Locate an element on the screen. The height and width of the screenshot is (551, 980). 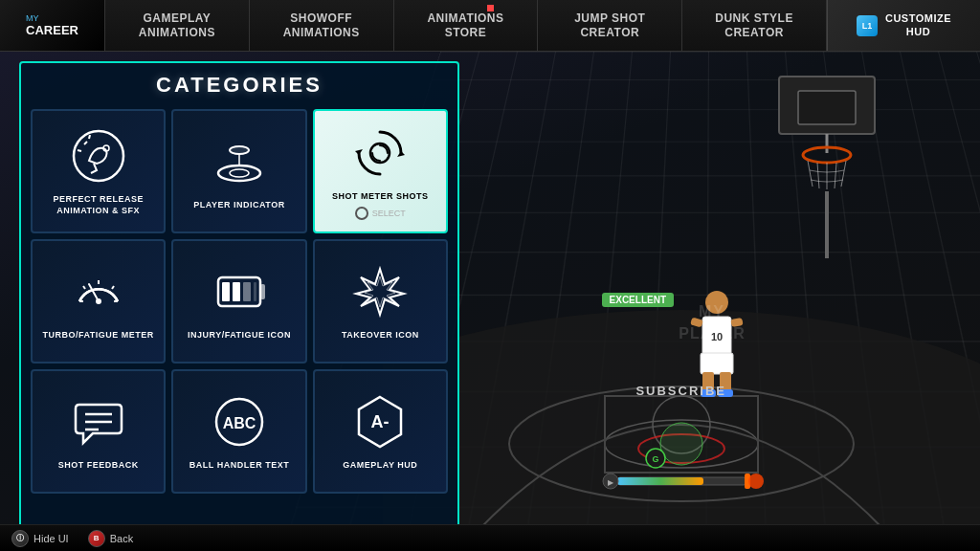
category-takeover-icon: TAKEOVER ICON is located at coordinates (381, 301).